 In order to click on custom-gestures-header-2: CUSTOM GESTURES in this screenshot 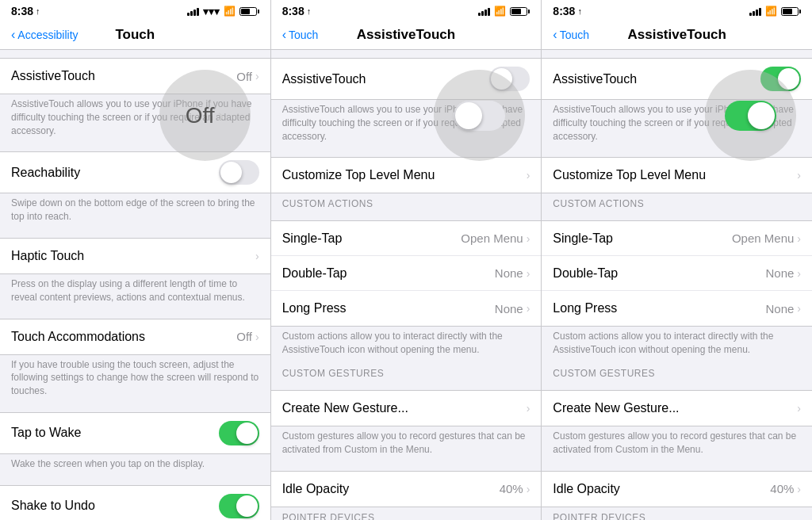, I will do `click(406, 373)`.